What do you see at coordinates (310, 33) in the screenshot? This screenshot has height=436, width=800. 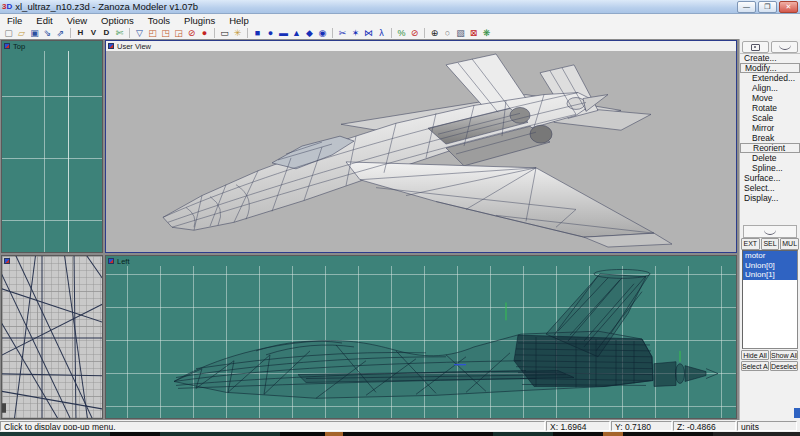 I see `disk-primitive-icon: ◆` at bounding box center [310, 33].